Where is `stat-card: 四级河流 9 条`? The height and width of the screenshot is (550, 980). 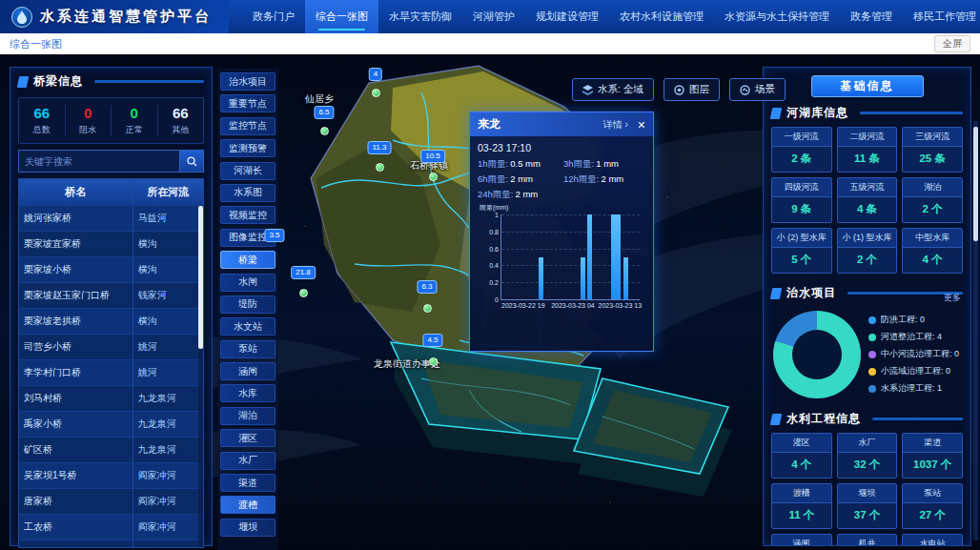
stat-card: 四级河流 9 条 is located at coordinates (802, 200).